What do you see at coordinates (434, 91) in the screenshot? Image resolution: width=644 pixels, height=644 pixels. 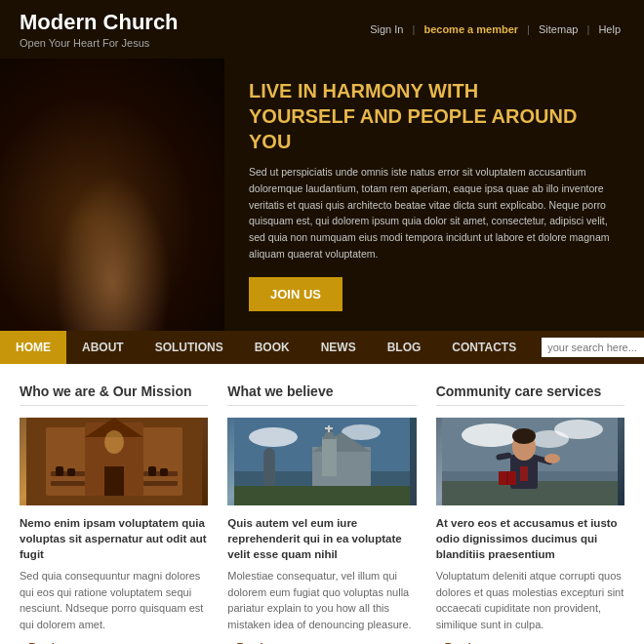 I see `hero-title-line1: LIVE IN HARMONY WITH` at bounding box center [434, 91].